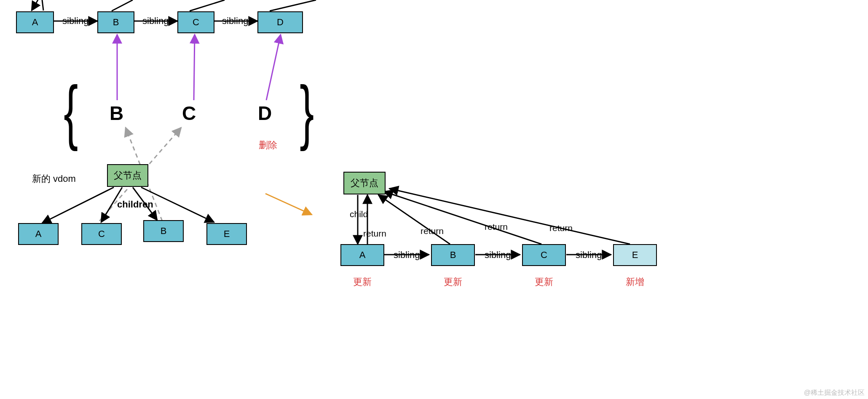 The width and height of the screenshot is (868, 399). Describe the element at coordinates (227, 234) in the screenshot. I see `vdom-child-e: E` at that location.